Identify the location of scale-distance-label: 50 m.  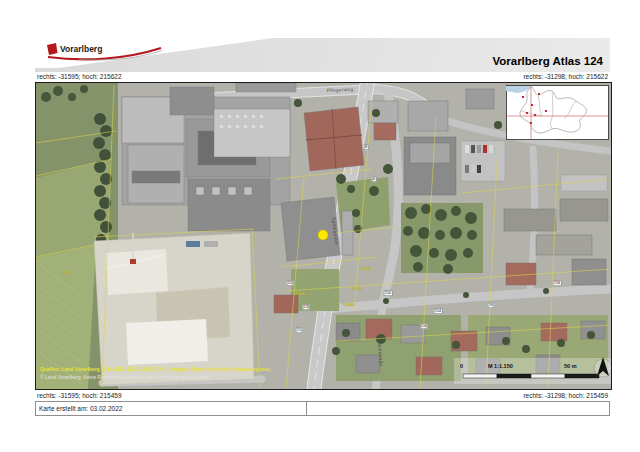
(570, 366).